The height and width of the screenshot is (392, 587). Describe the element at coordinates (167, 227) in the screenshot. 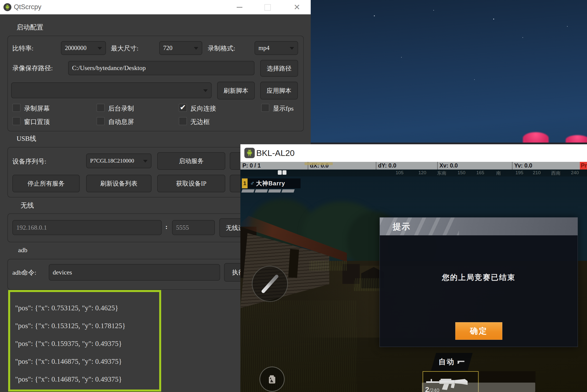

I see `ip-port-colon: :` at that location.